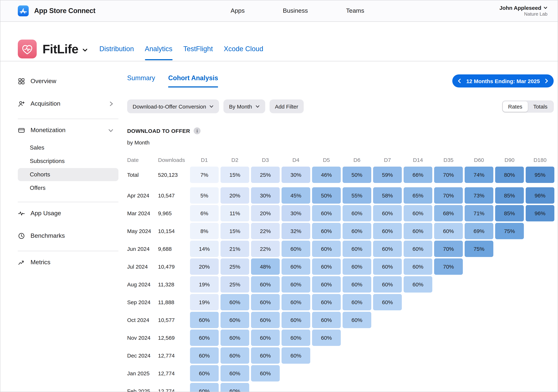 This screenshot has width=558, height=392. I want to click on sidebar-item-acquisition: Acquisition, so click(68, 104).